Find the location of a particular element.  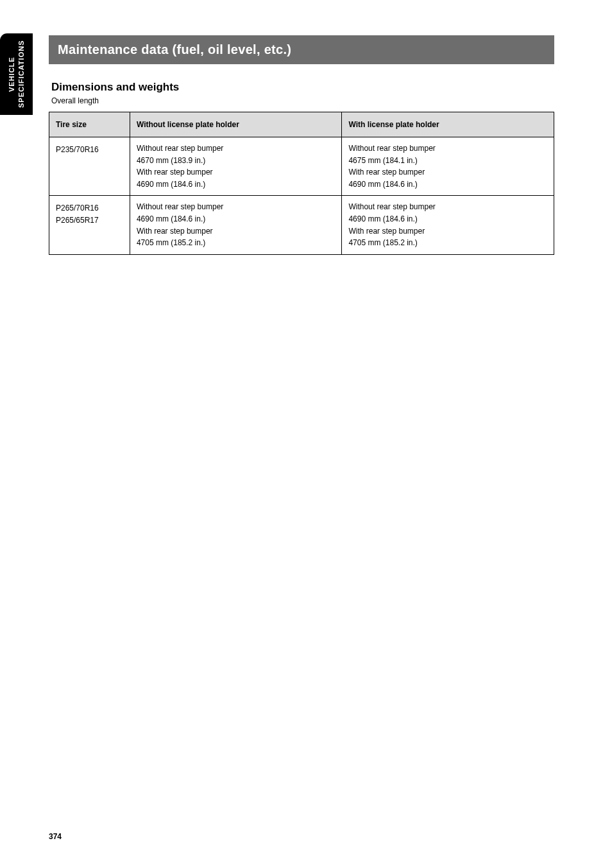

col-header-without: Without license plate holder is located at coordinates (236, 125).